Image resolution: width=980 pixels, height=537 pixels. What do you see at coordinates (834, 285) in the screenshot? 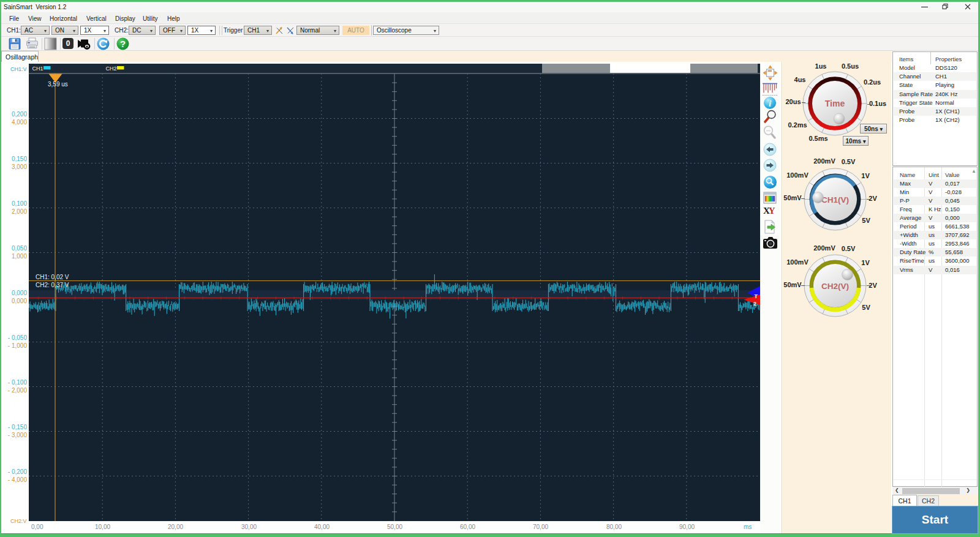
I see `svg-text: CH2(V)` at bounding box center [834, 285].